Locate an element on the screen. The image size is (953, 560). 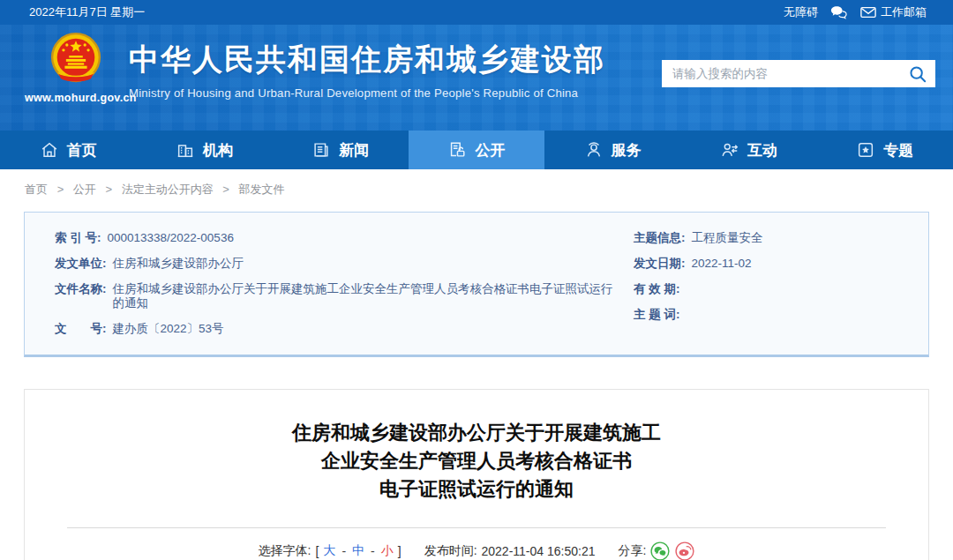
nav-item-label: 首页 is located at coordinates (82, 150).